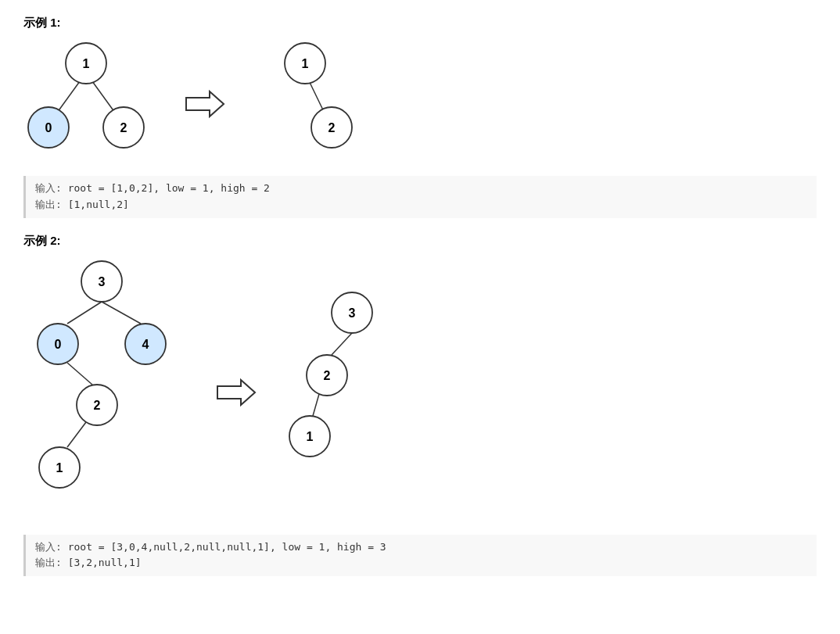  I want to click on example2-before-tree: 3 0 4 2 1, so click(102, 392).